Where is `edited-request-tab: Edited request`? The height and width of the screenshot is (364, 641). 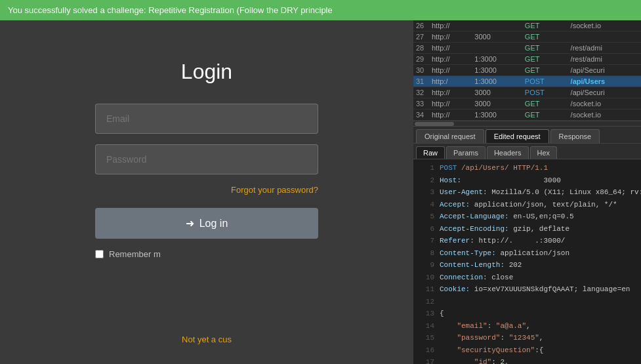 edited-request-tab: Edited request is located at coordinates (517, 136).